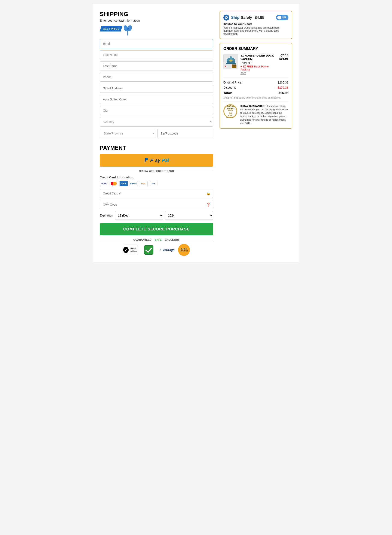  Describe the element at coordinates (283, 82) in the screenshot. I see `original-price-value: $266.33` at that location.